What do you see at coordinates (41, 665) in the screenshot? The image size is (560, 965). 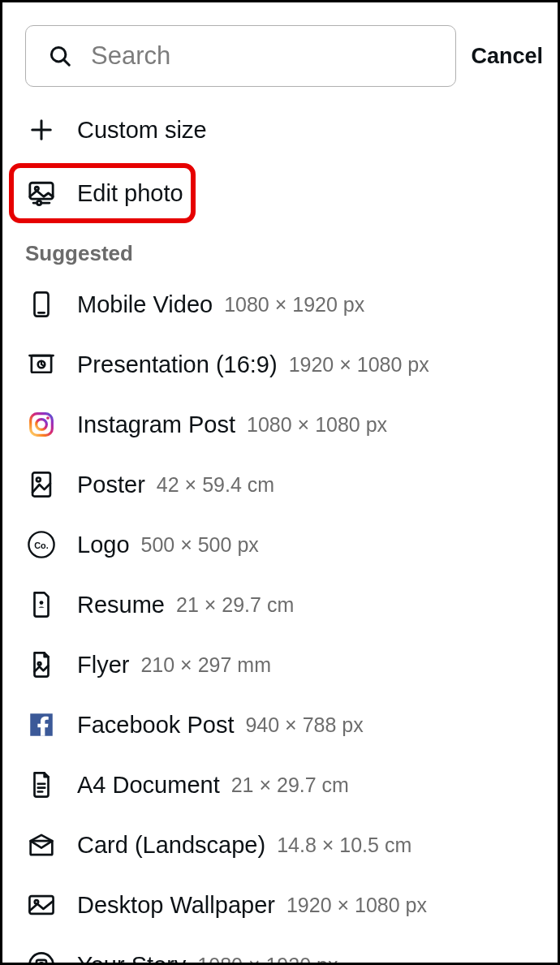 I see `flyer-icon` at bounding box center [41, 665].